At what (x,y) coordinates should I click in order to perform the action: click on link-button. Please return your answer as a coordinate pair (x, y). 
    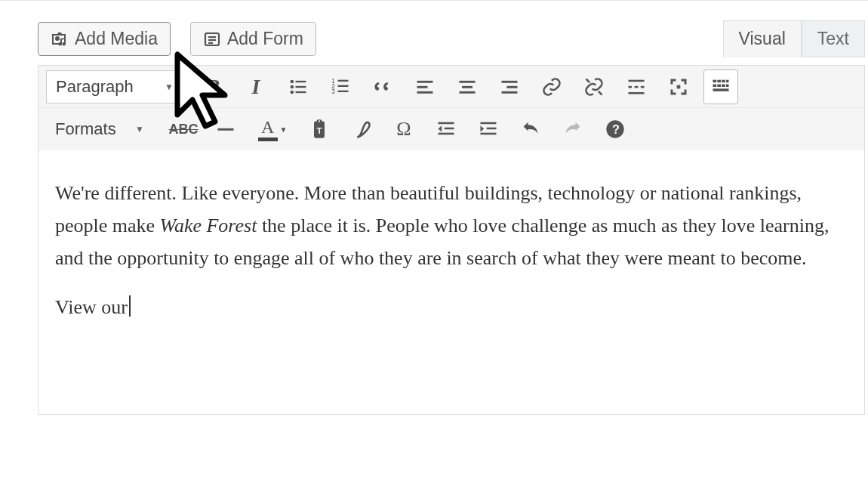
    Looking at the image, I should click on (552, 87).